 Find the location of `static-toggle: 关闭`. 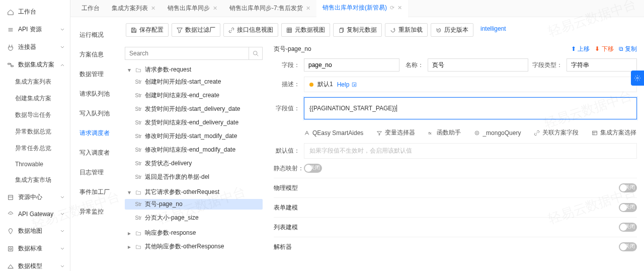

static-toggle: 关闭 is located at coordinates (313, 168).